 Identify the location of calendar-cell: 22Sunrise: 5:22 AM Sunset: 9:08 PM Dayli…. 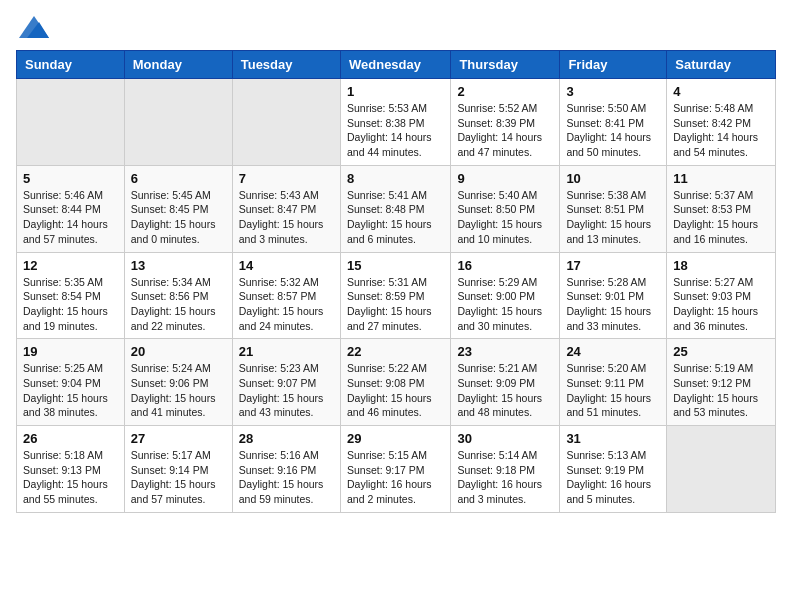
(395, 382).